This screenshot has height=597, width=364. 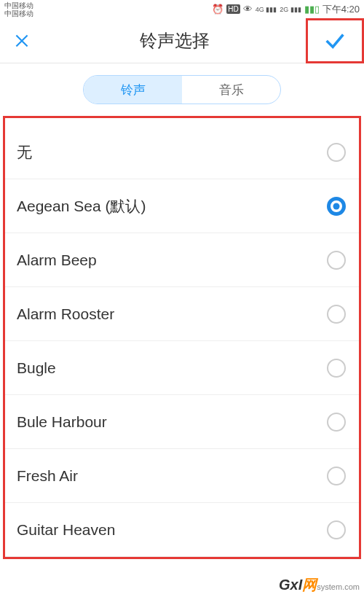 What do you see at coordinates (66, 314) in the screenshot?
I see `ringtone-label: Alarm Rooster` at bounding box center [66, 314].